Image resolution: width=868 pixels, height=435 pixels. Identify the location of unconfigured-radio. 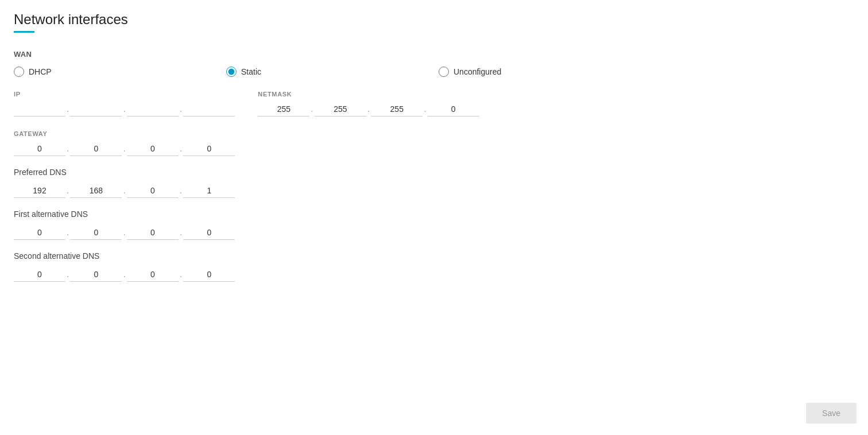
(444, 72).